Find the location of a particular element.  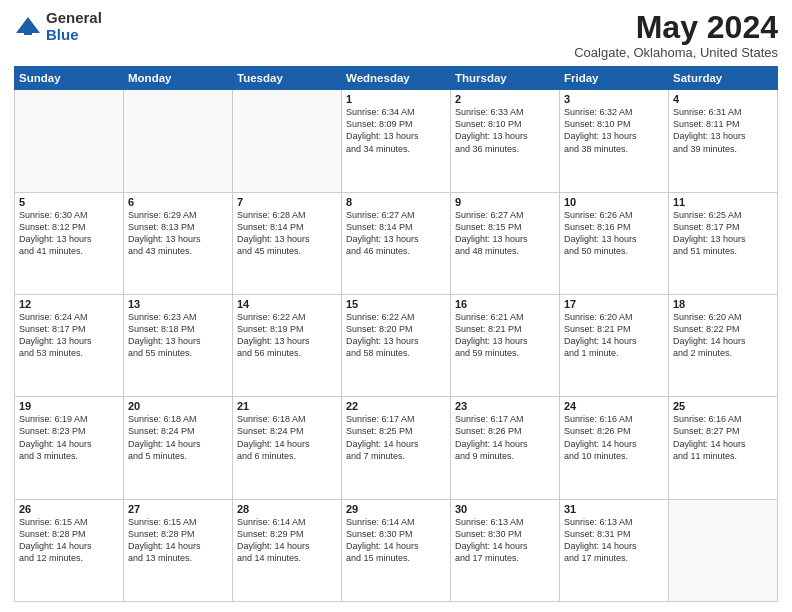

calendar-cell: 31Sunrise: 6:13 AM Sunset: 8:31 PM Dayli… is located at coordinates (614, 550).